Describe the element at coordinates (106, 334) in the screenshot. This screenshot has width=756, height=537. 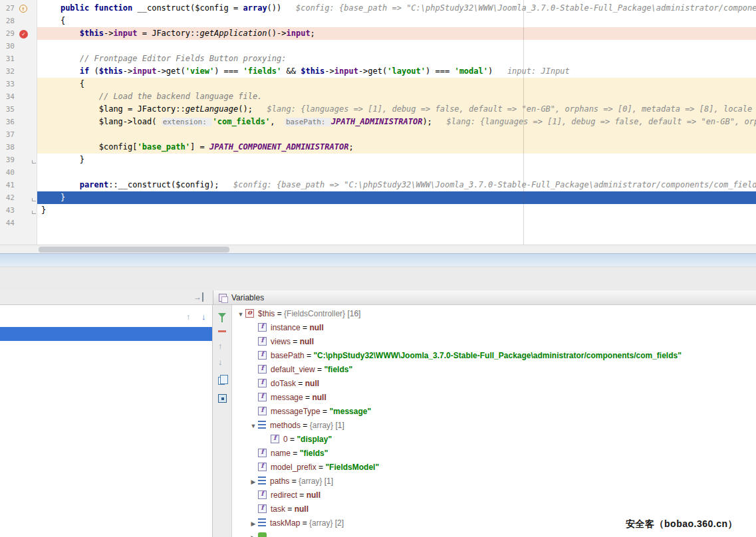
I see `selected-frame-row` at that location.